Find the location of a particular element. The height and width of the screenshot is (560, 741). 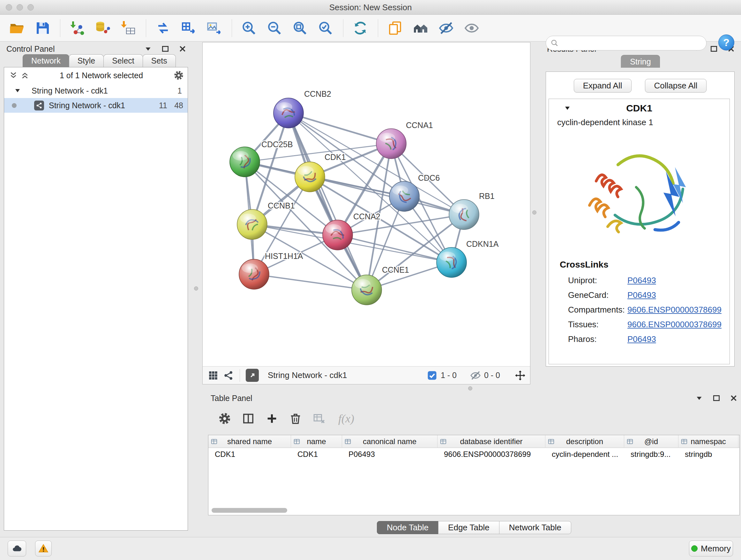

table-row: CDK1CDK1P064939606.ENSP00000378699cyclin… is located at coordinates (474, 454).